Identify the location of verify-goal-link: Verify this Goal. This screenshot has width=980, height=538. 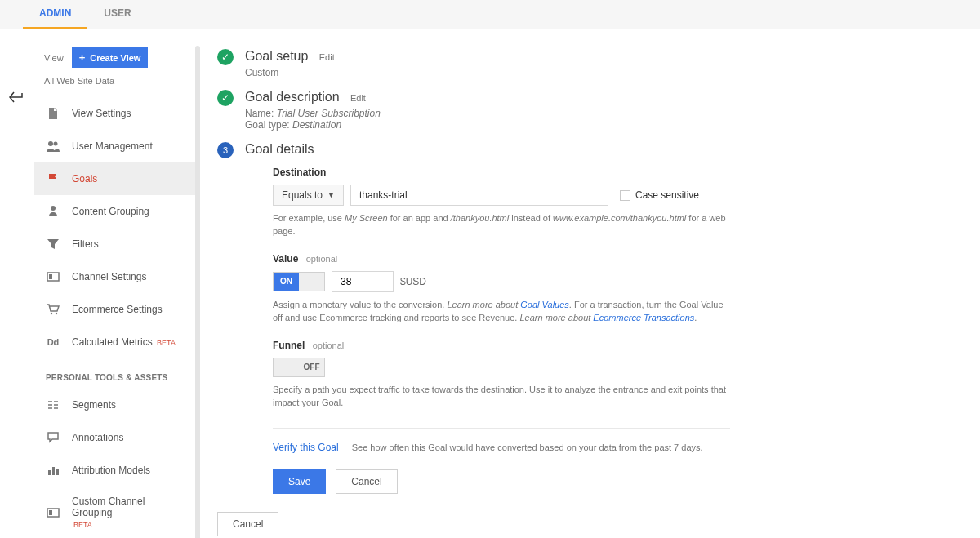
(305, 447).